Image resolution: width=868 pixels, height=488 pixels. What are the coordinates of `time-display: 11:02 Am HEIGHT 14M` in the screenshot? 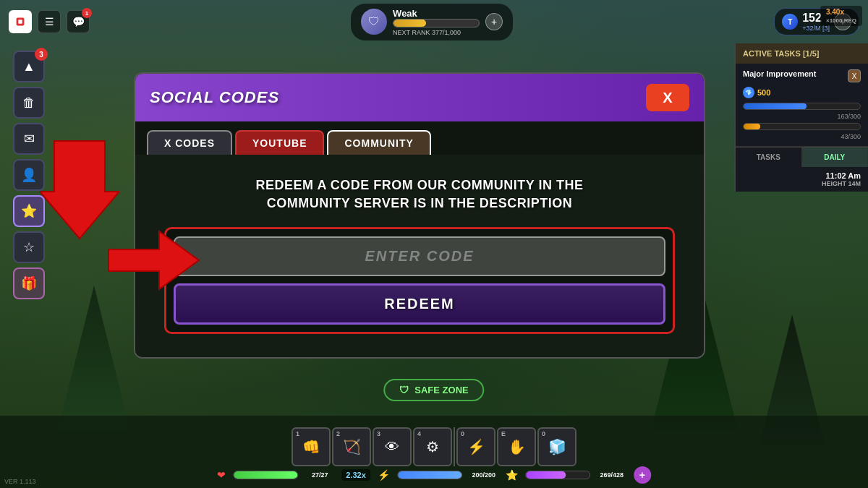 It's located at (801, 179).